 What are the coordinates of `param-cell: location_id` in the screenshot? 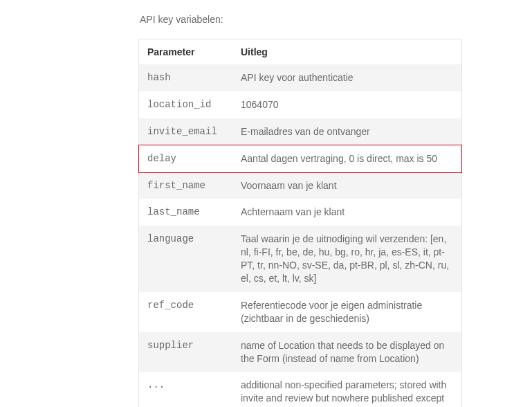 It's located at (185, 105).